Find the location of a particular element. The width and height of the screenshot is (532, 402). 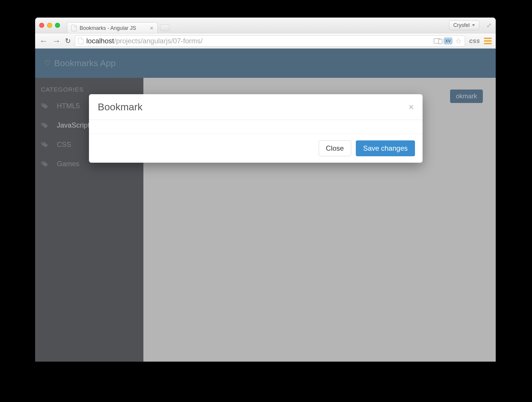

reload-button: ↻ is located at coordinates (68, 41).